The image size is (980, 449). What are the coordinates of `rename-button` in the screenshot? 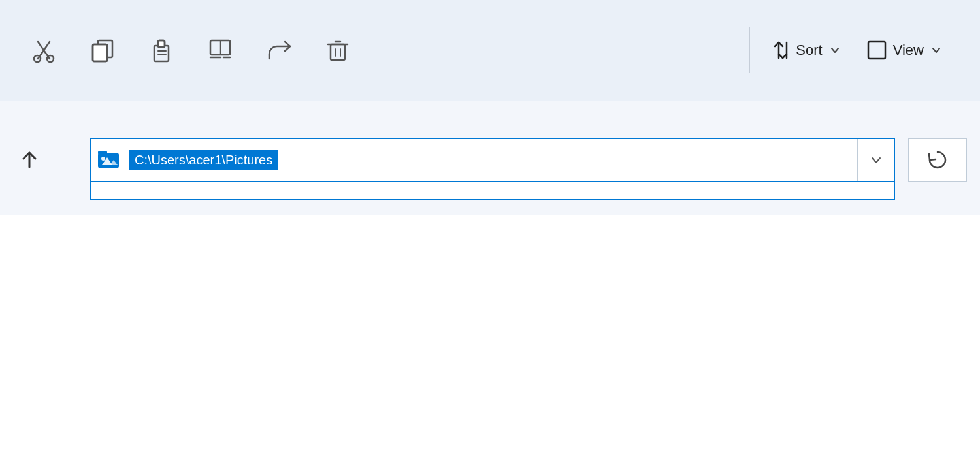 It's located at (220, 50).